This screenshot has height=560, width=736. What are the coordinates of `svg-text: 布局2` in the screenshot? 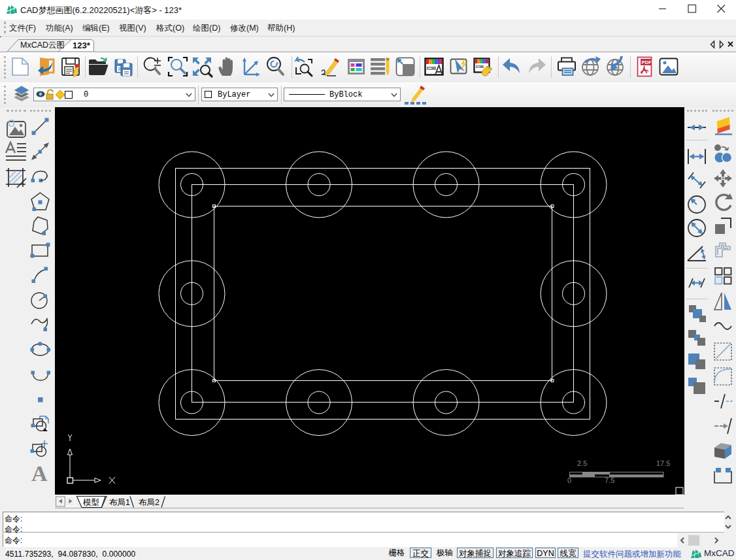 It's located at (149, 502).